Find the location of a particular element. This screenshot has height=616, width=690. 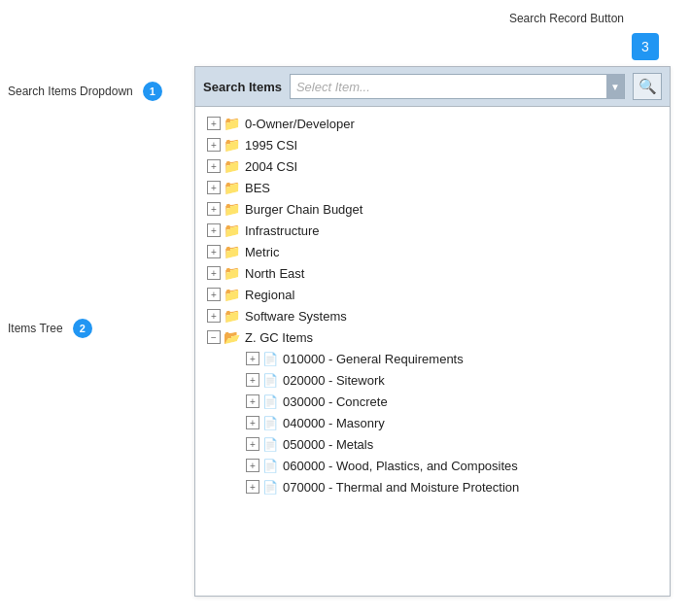

folder-icon-csi1995: 📁 is located at coordinates (231, 145).